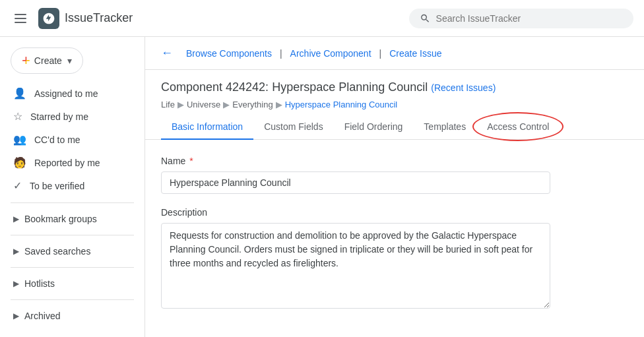 The height and width of the screenshot is (337, 644). Describe the element at coordinates (57, 186) in the screenshot. I see `sidebar-item-label: To be verified` at that location.